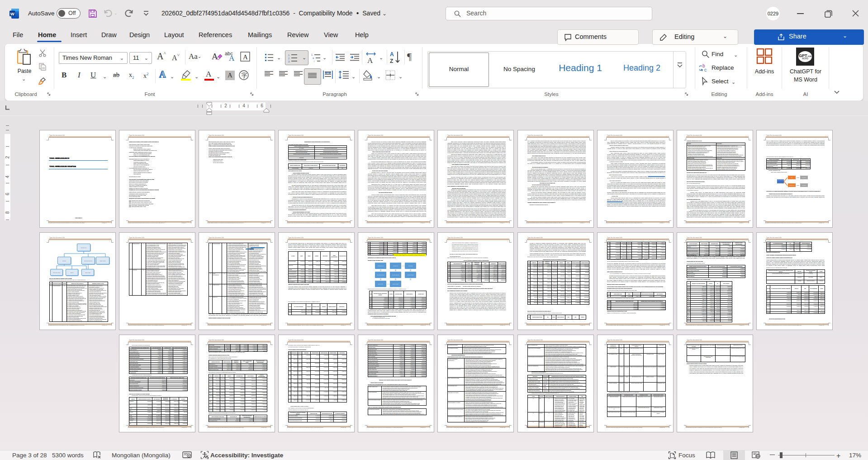 This screenshot has width=868, height=460. What do you see at coordinates (392, 61) in the screenshot?
I see `svg-text: Z` at bounding box center [392, 61].